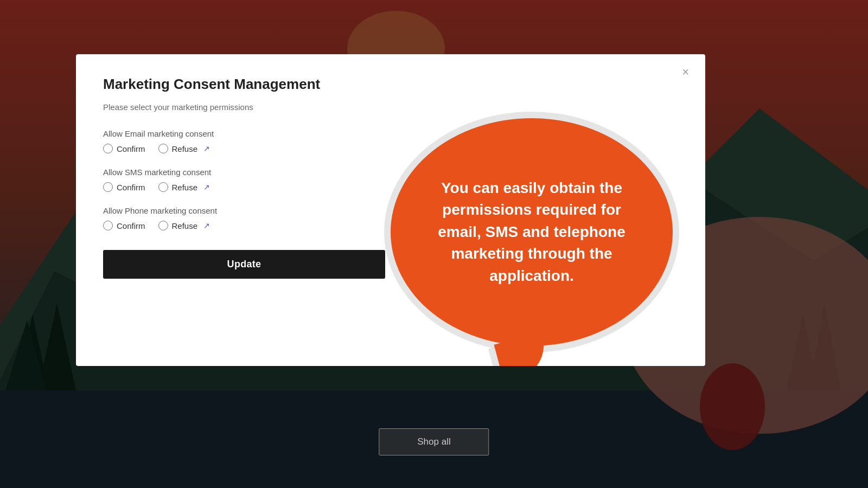 The height and width of the screenshot is (488, 868). What do you see at coordinates (124, 149) in the screenshot?
I see `email-confirm-option: Confirm` at bounding box center [124, 149].